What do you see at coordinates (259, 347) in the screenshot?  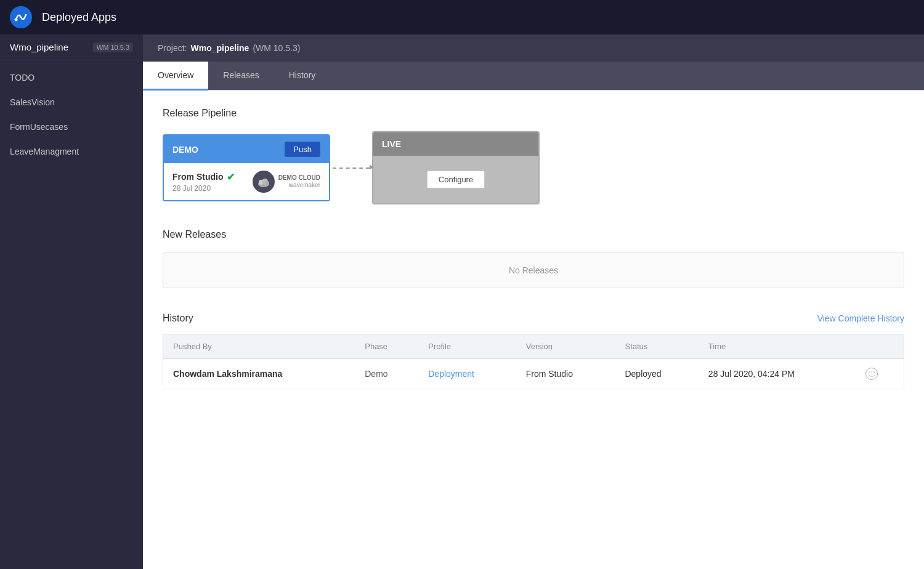 I see `col-pushed-by: Pushed By` at bounding box center [259, 347].